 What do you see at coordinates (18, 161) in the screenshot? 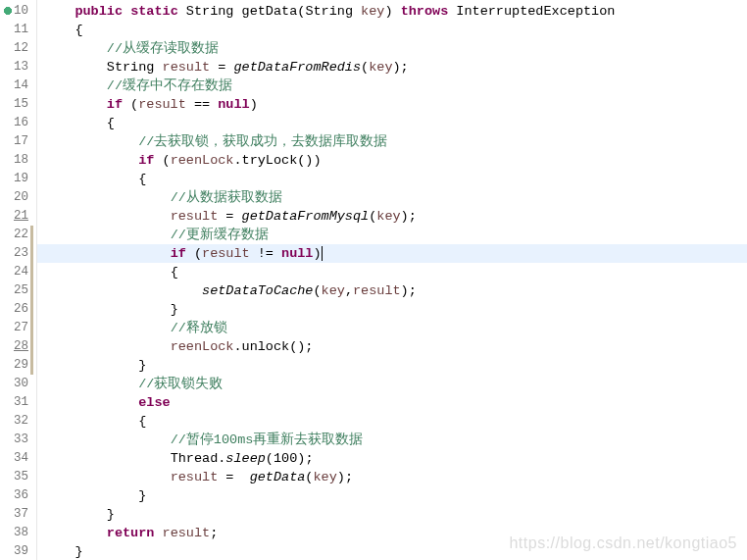
I see `line-number: 18` at bounding box center [18, 161].